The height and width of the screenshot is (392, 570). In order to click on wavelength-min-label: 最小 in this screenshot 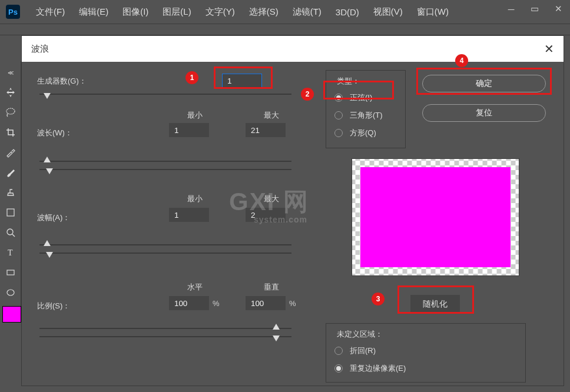, I will do `click(195, 115)`.